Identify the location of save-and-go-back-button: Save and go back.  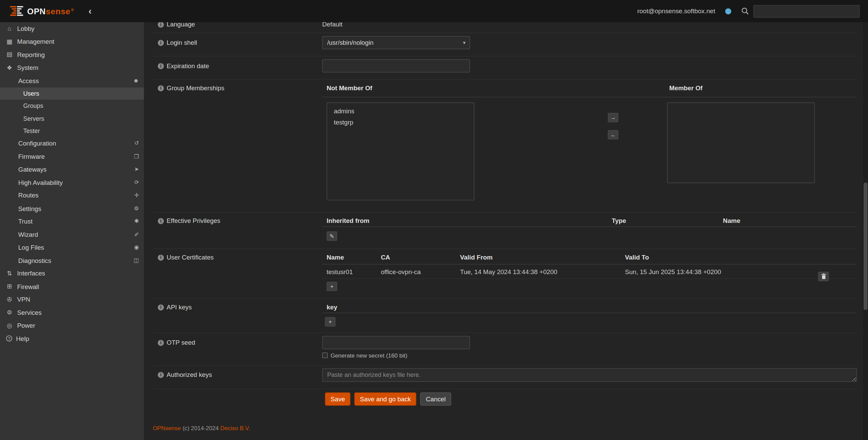
(385, 399).